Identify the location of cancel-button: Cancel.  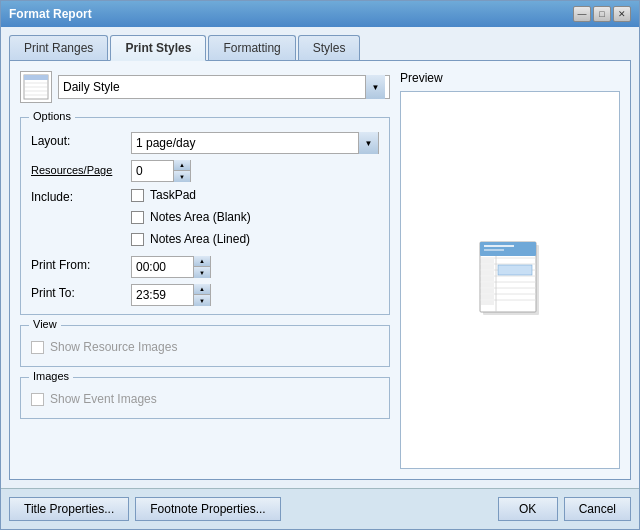
(598, 509).